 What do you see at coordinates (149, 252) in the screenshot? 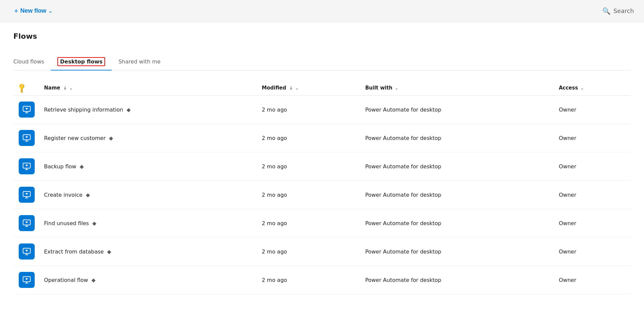
I see `flow-name-cell: Extract from database ◆` at bounding box center [149, 252].